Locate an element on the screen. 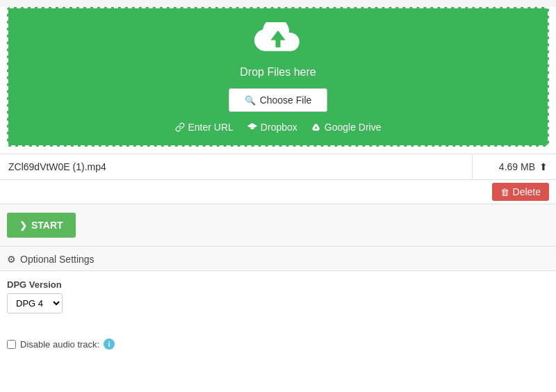 This screenshot has width=556, height=392. dpg-version-label: DPG Version is located at coordinates (278, 285).